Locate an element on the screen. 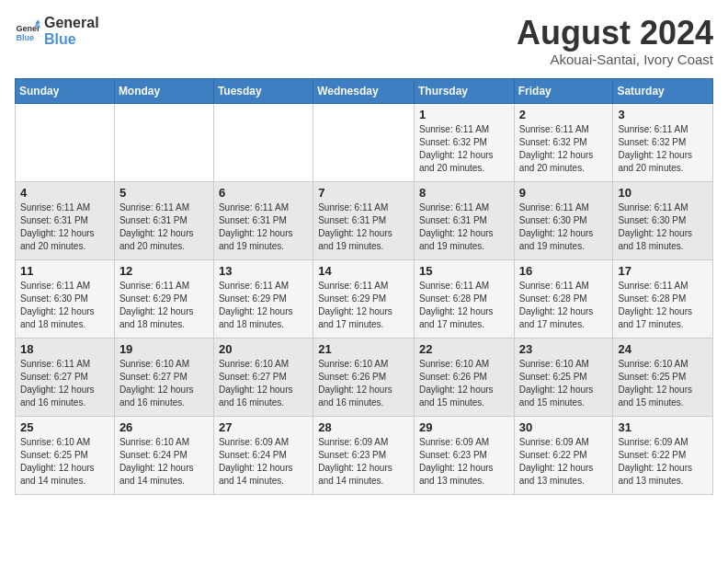 The width and height of the screenshot is (728, 563). calendar-cell: 24Sunrise: 6:10 AM Sunset: 6:25 PM Dayli… is located at coordinates (664, 377).